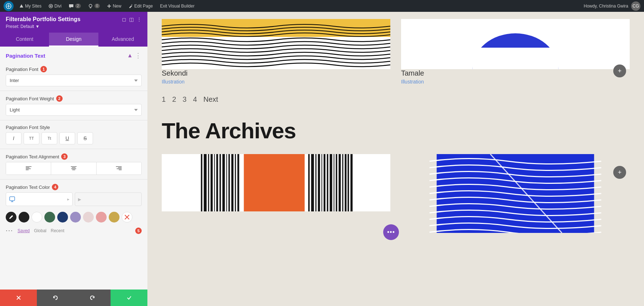 The image size is (644, 306). Describe the element at coordinates (55, 298) in the screenshot. I see `undo-button` at that location.